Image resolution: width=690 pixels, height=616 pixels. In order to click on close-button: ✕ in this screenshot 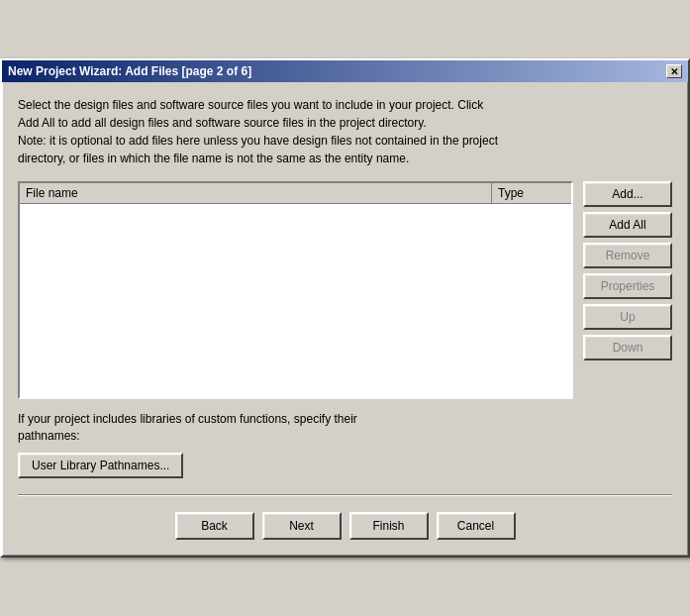, I will do `click(674, 71)`.